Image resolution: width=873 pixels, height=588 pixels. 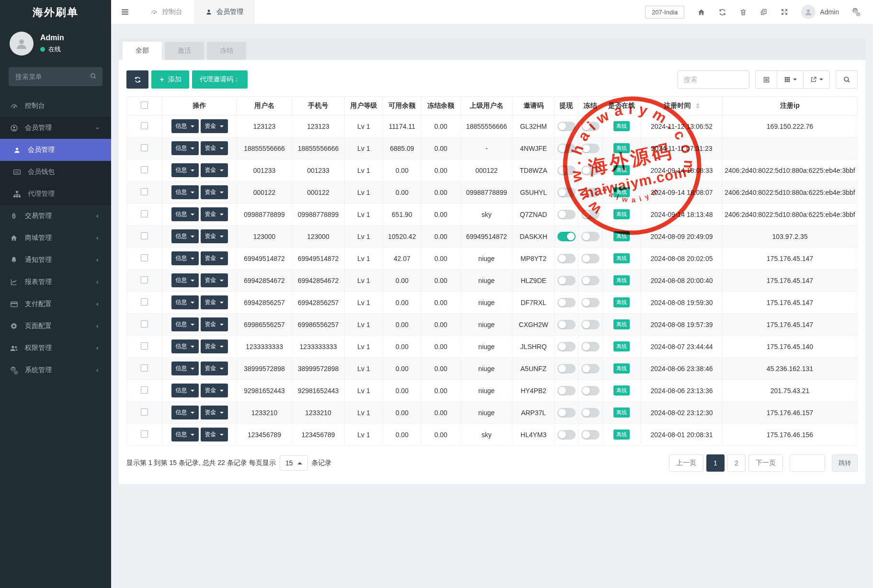 I want to click on sidebar-item-chart: 报表管理, so click(x=56, y=282).